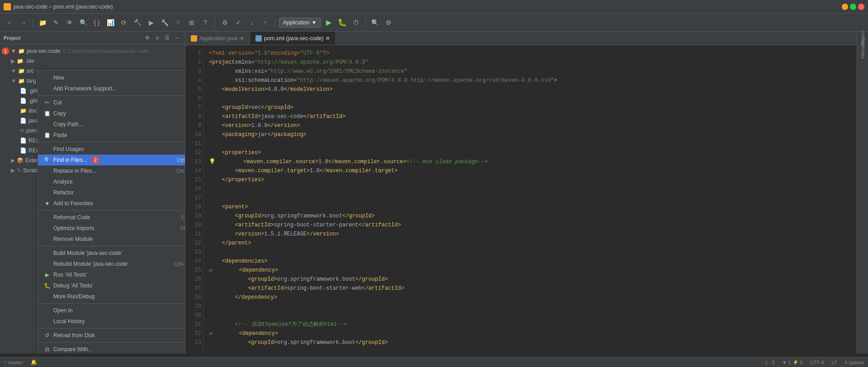  I want to click on file-menu-button: 📁, so click(42, 23).